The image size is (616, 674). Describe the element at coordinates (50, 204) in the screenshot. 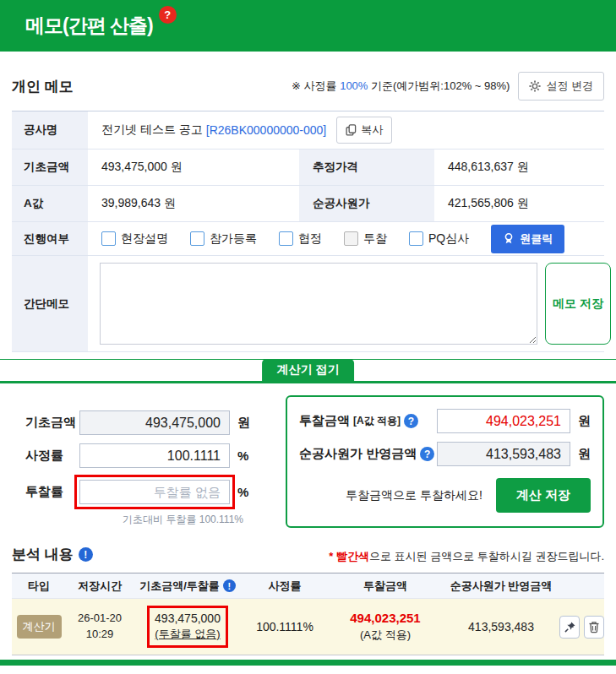

I see `a-value-label: A값` at that location.